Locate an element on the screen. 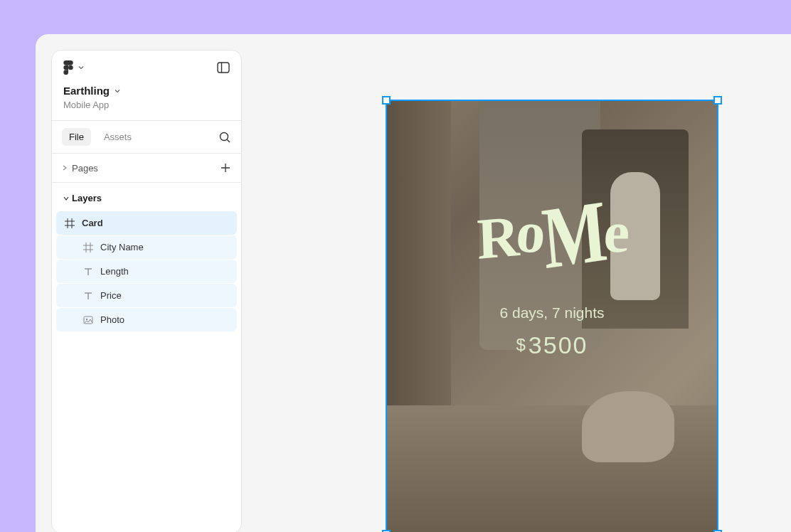 The height and width of the screenshot is (532, 791). layer-price: Price is located at coordinates (147, 296).